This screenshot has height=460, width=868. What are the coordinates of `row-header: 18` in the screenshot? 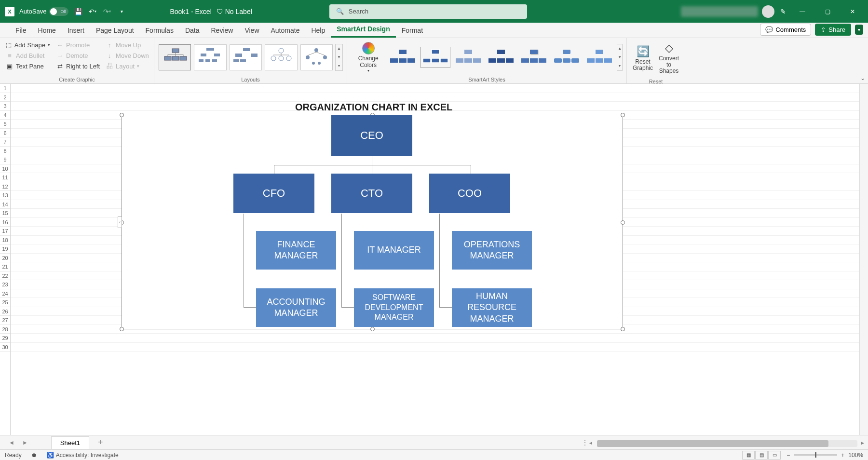 It's located at (5, 240).